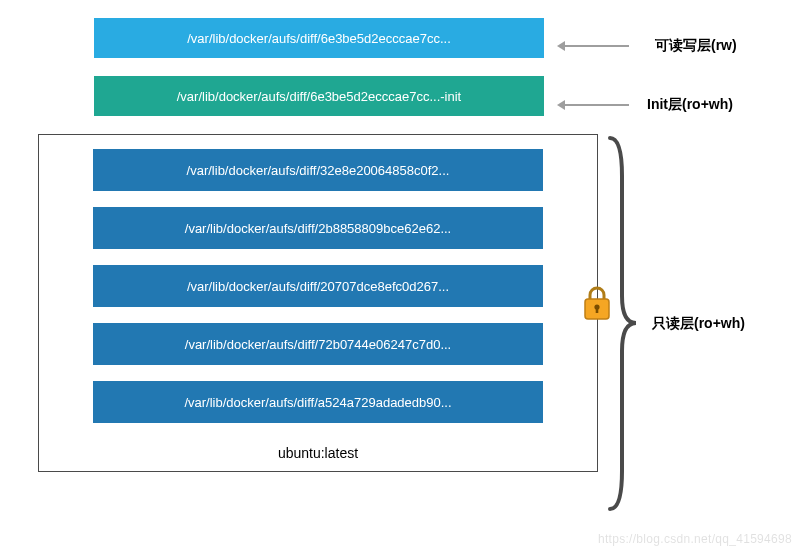 Image resolution: width=798 pixels, height=552 pixels. I want to click on ro-layer-path: /var/lib/docker/aufs/diff/2b8858809bce62…, so click(318, 228).